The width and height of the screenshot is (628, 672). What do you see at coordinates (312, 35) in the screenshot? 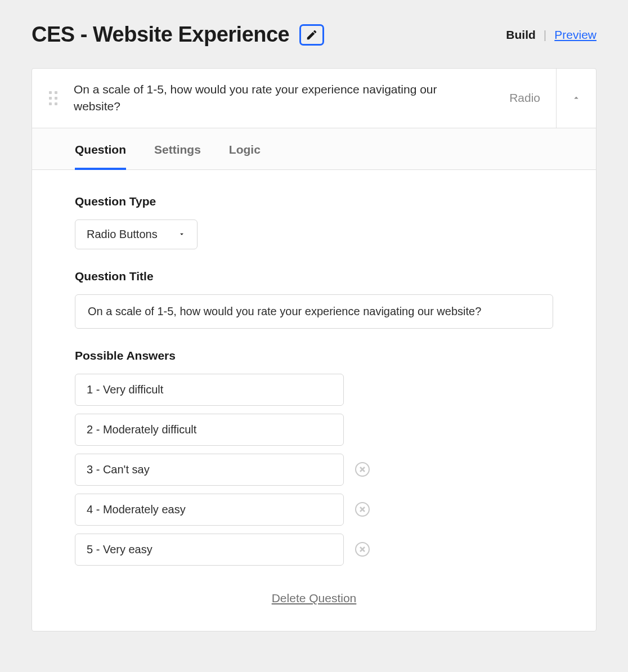
I see `pencil-icon` at bounding box center [312, 35].